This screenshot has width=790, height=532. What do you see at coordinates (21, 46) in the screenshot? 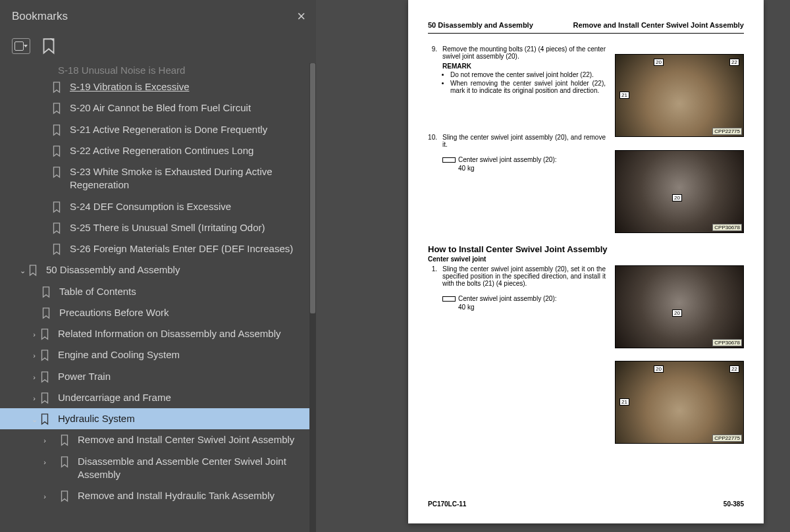
I see `options-menu-button` at bounding box center [21, 46].